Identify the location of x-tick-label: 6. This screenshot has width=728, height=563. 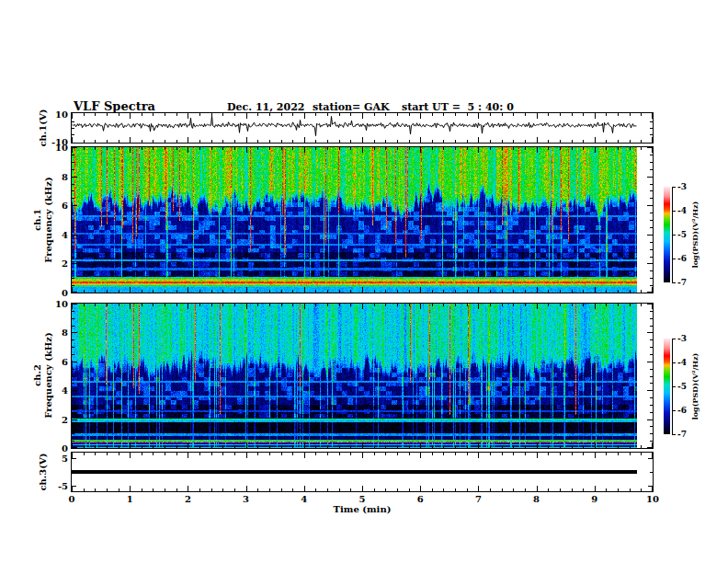
(421, 499).